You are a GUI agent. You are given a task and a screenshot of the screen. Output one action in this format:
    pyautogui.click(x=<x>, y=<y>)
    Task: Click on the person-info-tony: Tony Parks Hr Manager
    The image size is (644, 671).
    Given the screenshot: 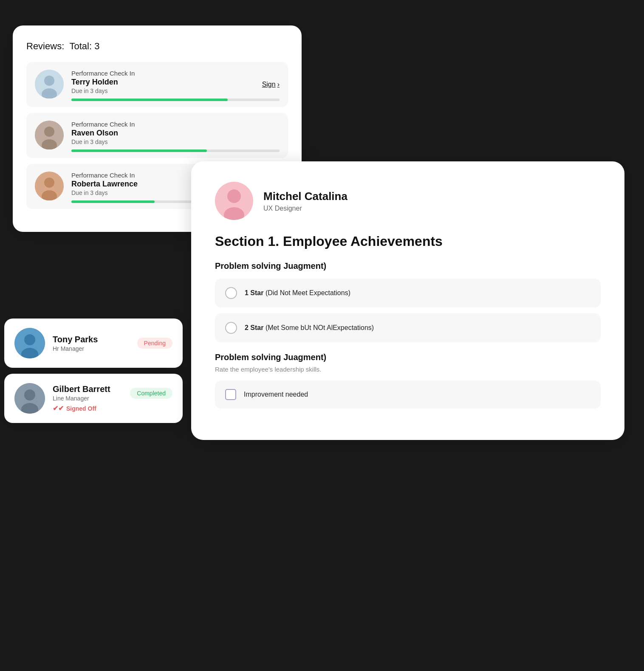 What is the action you would take?
    pyautogui.click(x=91, y=343)
    